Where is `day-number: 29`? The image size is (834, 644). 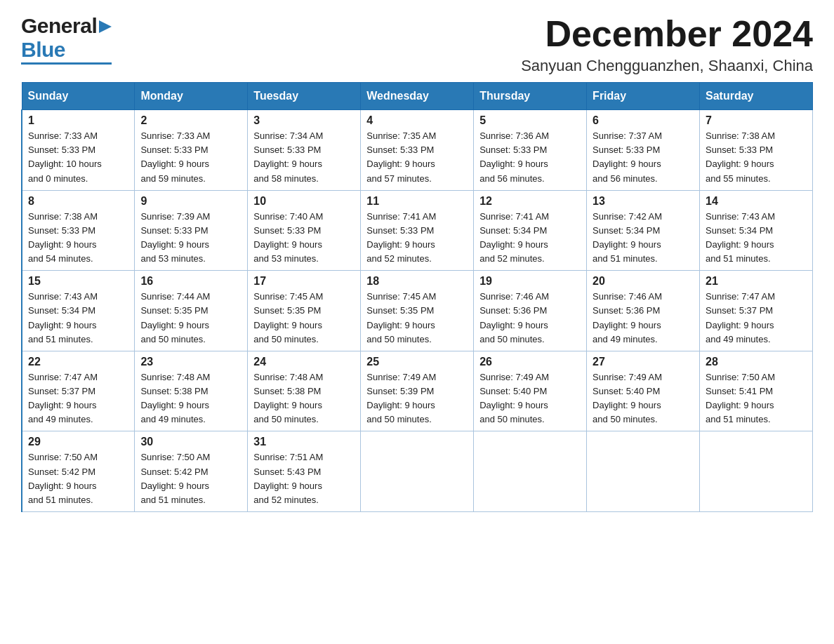
day-number: 29 is located at coordinates (79, 442).